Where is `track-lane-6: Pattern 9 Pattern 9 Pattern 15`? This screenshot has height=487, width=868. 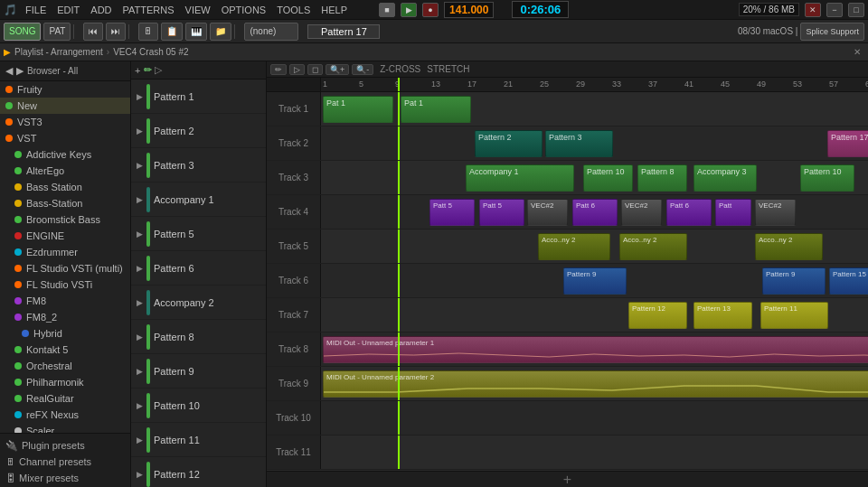 track-lane-6: Pattern 9 Pattern 9 Pattern 15 is located at coordinates (595, 280).